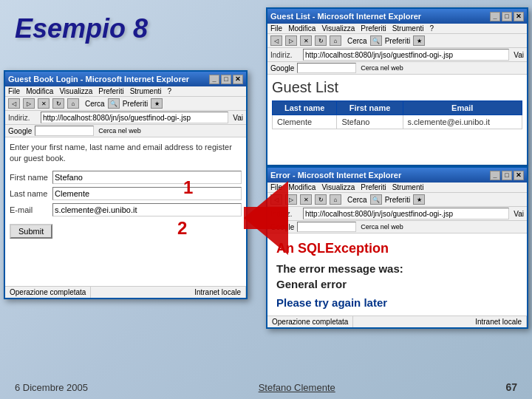 This screenshot has height=399, width=532. I want to click on gl-menu-visualizza: Visualizza, so click(338, 28).